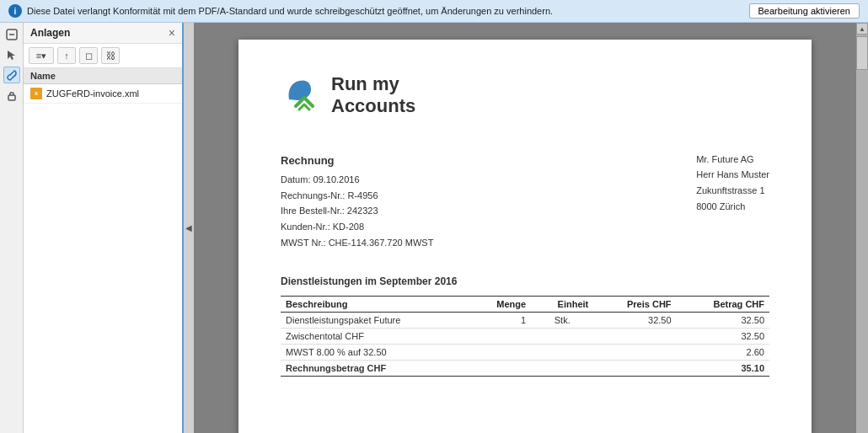  What do you see at coordinates (36, 94) in the screenshot?
I see `xml-file-icon: X` at bounding box center [36, 94].